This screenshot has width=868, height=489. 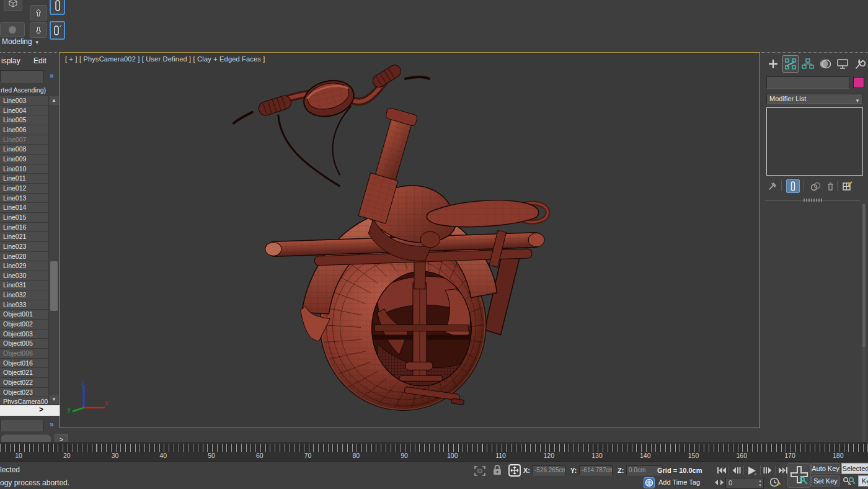 What do you see at coordinates (772, 186) in the screenshot?
I see `pin-stack-button` at bounding box center [772, 186].